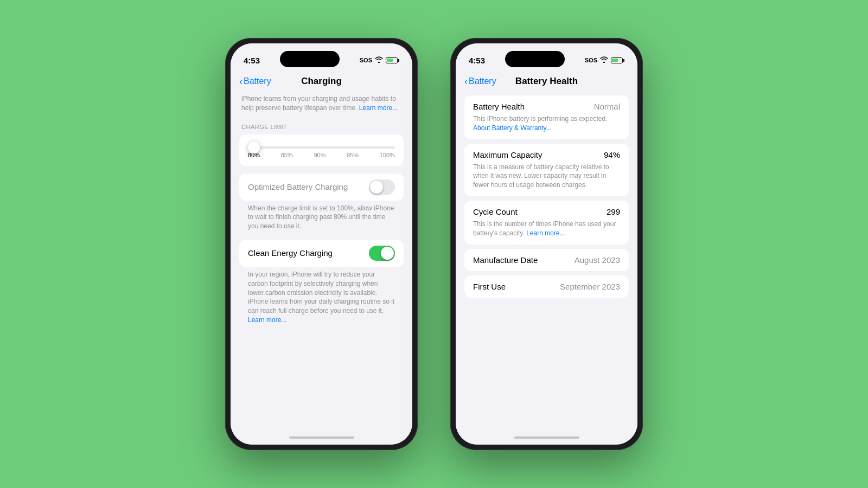 The image size is (868, 488). What do you see at coordinates (321, 205) in the screenshot?
I see `optimized-charging-section: Optimized Battery Charging When the char…` at bounding box center [321, 205].